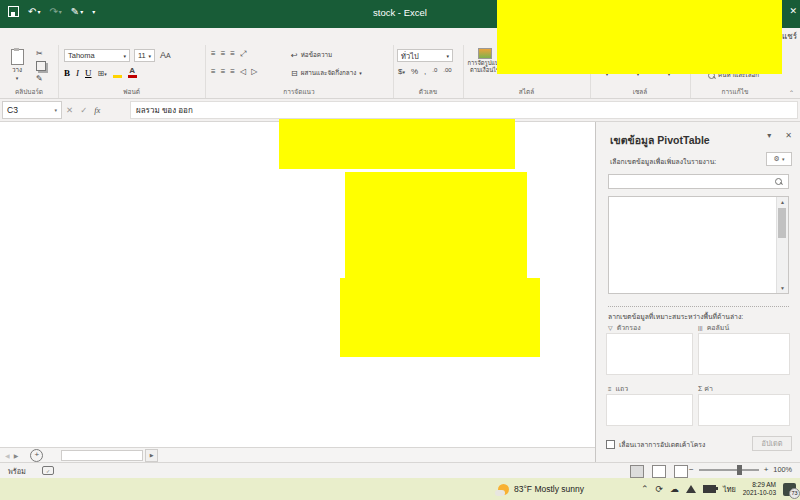 This screenshot has height=500, width=800. Describe the element at coordinates (782, 470) in the screenshot. I see `zoom-percentage: 100%` at that location.